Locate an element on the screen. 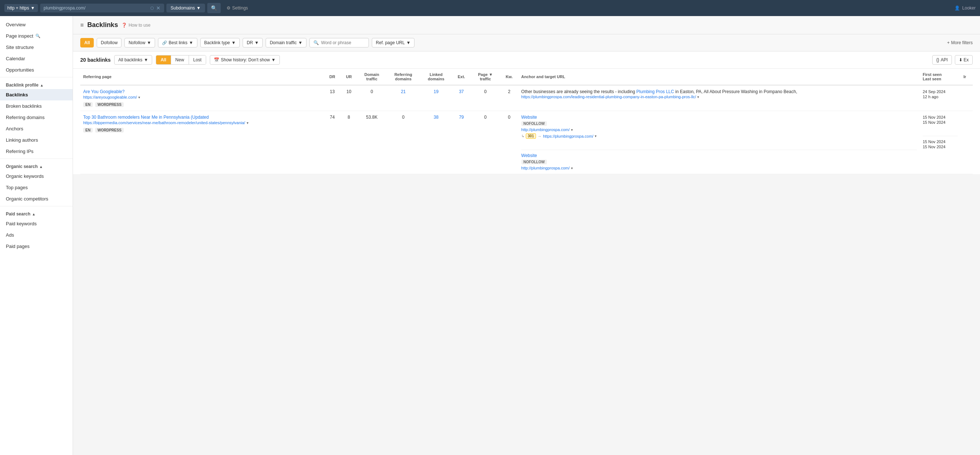 This screenshot has height=455, width=980. target-expand-2a: ▾ is located at coordinates (572, 130).